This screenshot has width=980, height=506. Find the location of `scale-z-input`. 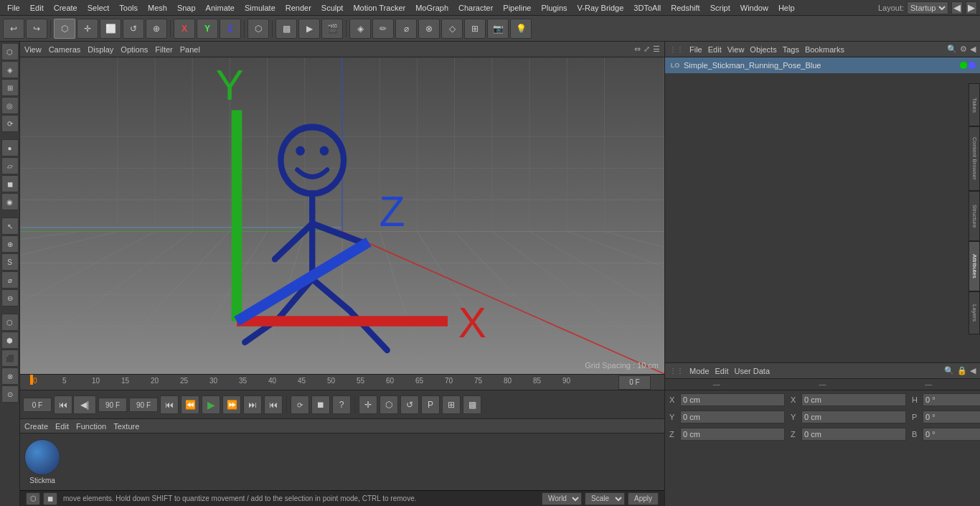

scale-z-input is located at coordinates (854, 434).